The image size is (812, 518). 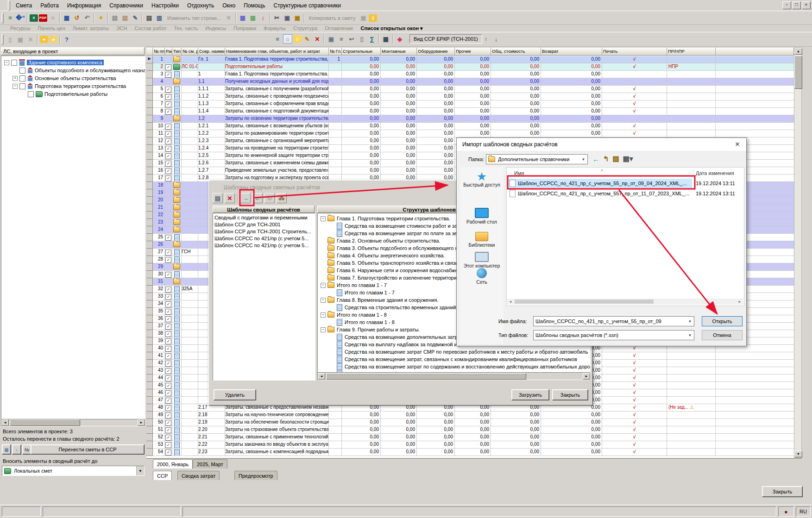 I want to click on tab-Тех. часть: Тех. часть, so click(x=186, y=28).